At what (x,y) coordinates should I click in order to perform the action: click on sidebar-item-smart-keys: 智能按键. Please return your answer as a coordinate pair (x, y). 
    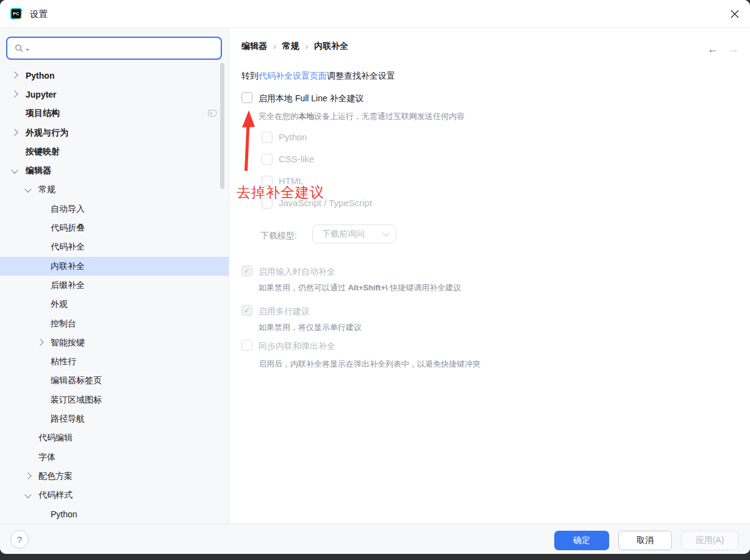
    Looking at the image, I should click on (115, 343).